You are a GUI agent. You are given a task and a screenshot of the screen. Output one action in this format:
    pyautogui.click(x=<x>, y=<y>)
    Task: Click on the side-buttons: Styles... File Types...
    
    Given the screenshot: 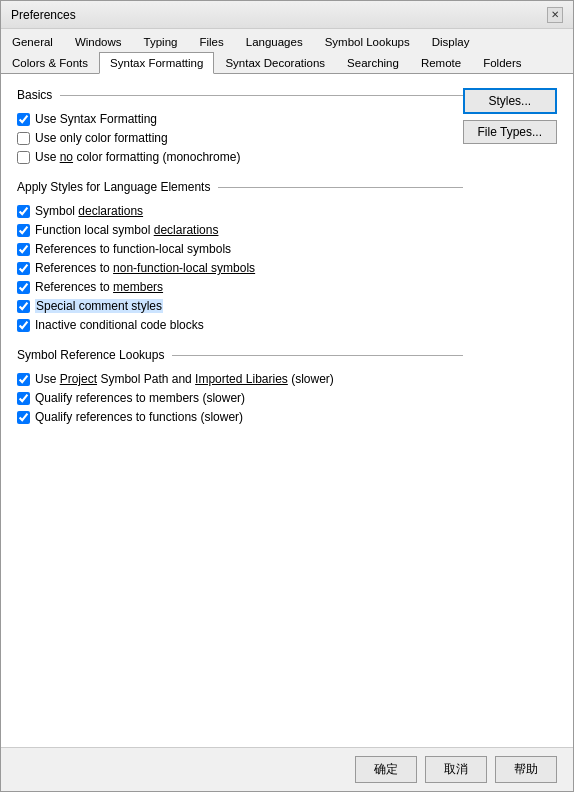 What is the action you would take?
    pyautogui.click(x=510, y=116)
    